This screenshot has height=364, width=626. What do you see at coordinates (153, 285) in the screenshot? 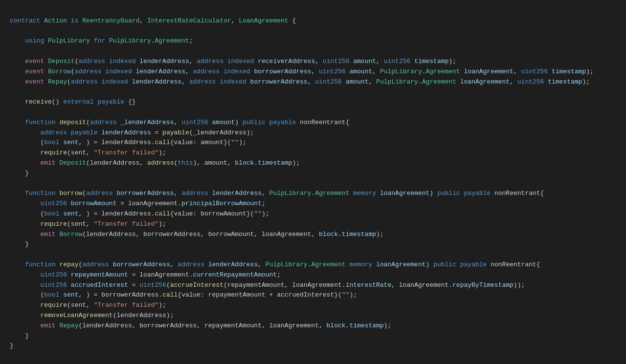
I see `kw-uint-cast: uint256` at bounding box center [153, 285].